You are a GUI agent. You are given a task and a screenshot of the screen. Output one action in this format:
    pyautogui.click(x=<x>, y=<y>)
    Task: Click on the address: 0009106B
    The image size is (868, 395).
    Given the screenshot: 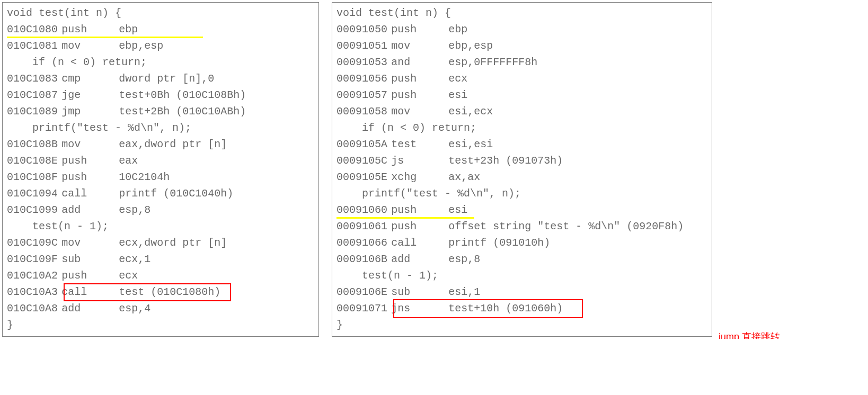 What is the action you would take?
    pyautogui.click(x=364, y=259)
    